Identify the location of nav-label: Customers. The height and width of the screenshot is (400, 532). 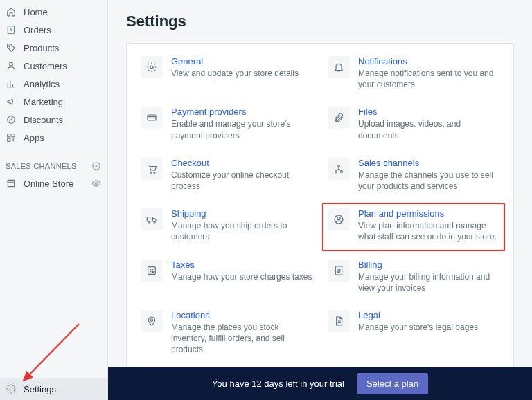
(62, 66).